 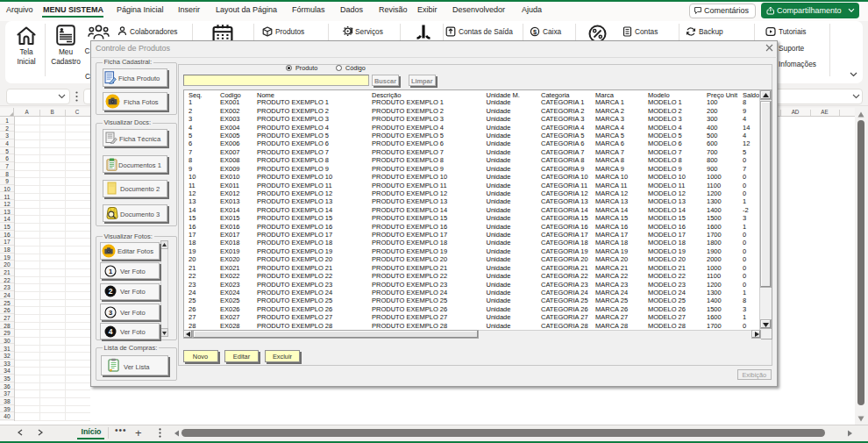 I want to click on svg-text: 3, so click(x=110, y=312).